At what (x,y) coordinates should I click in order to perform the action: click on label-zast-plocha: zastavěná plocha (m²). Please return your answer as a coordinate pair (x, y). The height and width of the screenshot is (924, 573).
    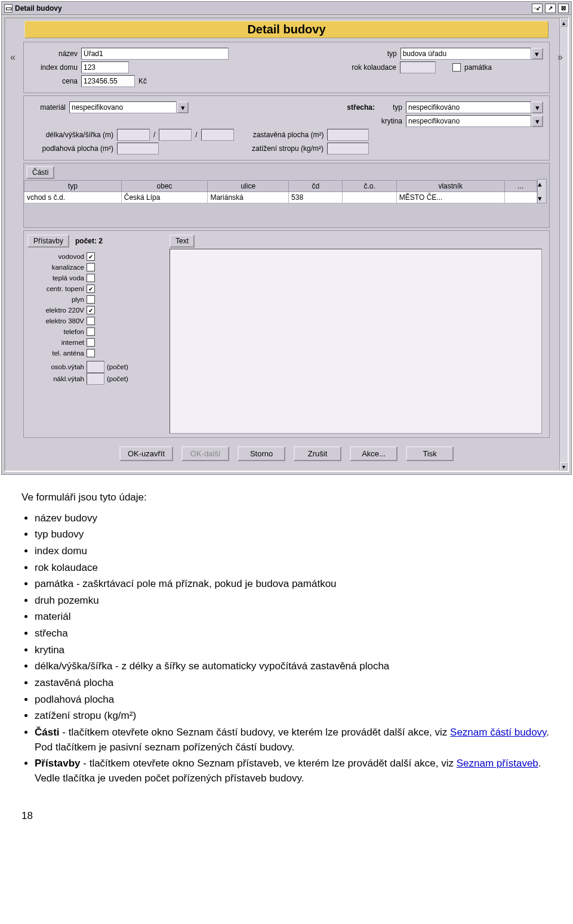
    Looking at the image, I should click on (289, 135).